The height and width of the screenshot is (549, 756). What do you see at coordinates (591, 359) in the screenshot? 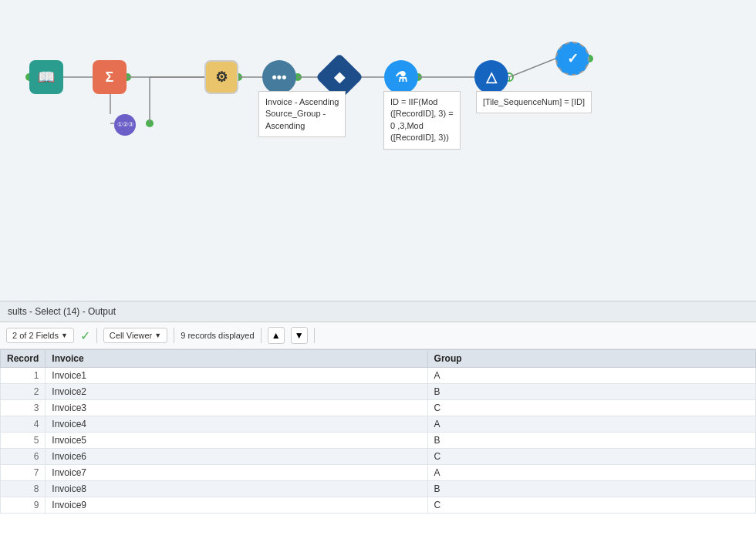
I see `col-group: Group` at bounding box center [591, 359].